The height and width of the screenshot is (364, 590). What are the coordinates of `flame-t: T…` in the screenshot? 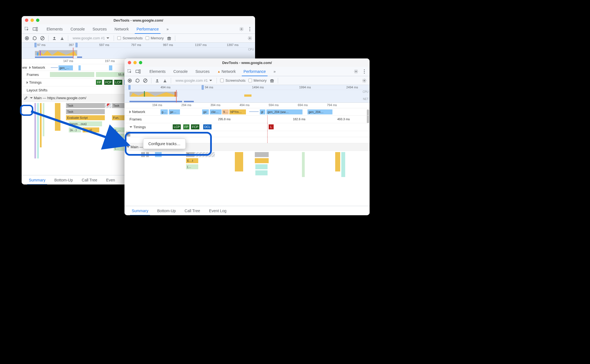 It's located at (190, 155).